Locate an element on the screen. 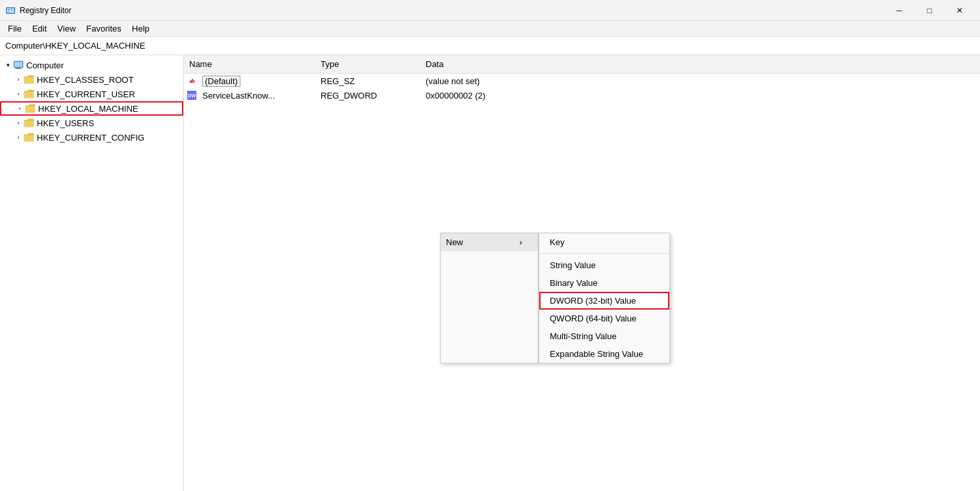  address-path: Computer\HKEY_LOCAL_MACHINE is located at coordinates (75, 46).